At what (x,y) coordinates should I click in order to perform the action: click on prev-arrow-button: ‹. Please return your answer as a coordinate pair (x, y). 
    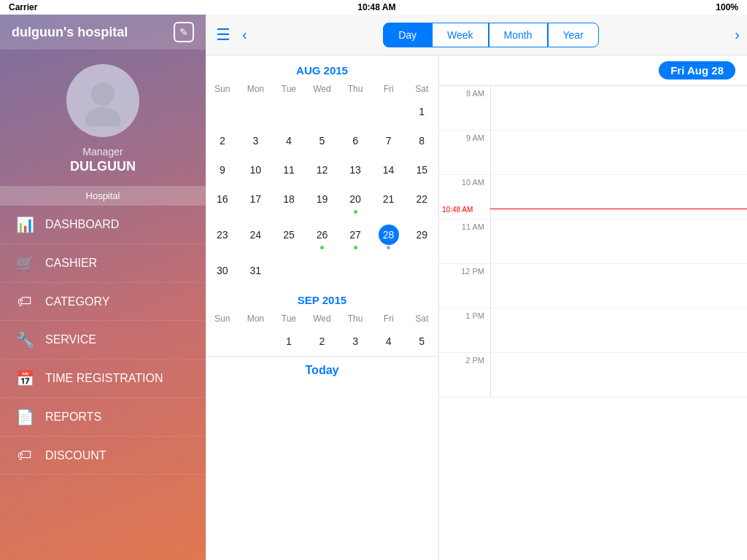
    Looking at the image, I should click on (245, 35).